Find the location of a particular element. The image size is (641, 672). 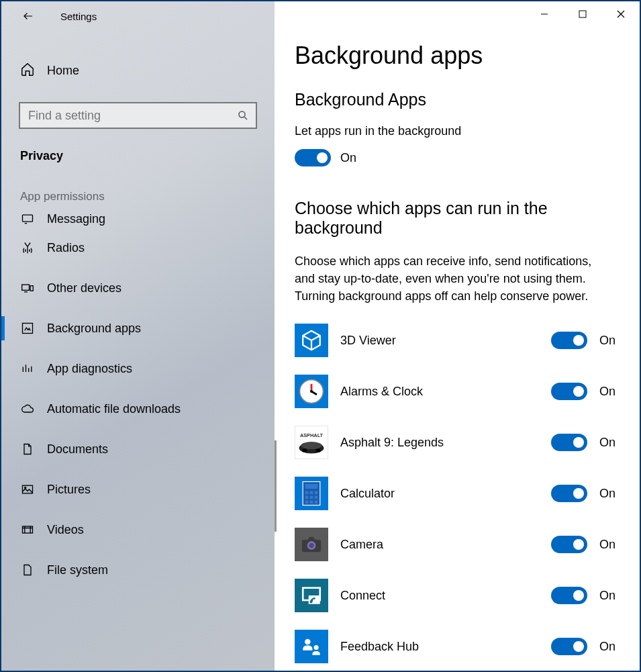

arrow-left-icon is located at coordinates (28, 16).